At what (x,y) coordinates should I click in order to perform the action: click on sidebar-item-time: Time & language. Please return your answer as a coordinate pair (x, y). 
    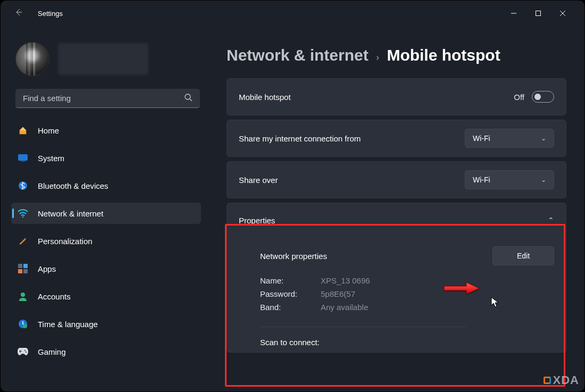
    Looking at the image, I should click on (106, 324).